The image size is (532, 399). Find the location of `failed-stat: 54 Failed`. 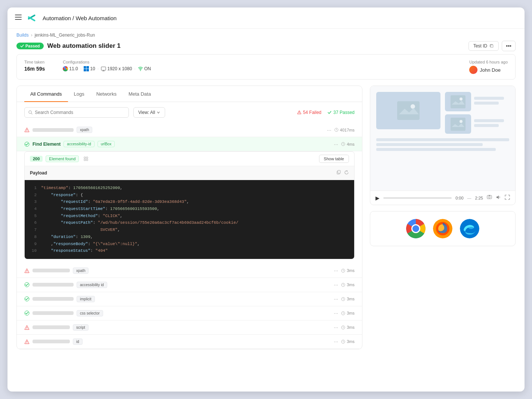

failed-stat: 54 Failed is located at coordinates (309, 112).